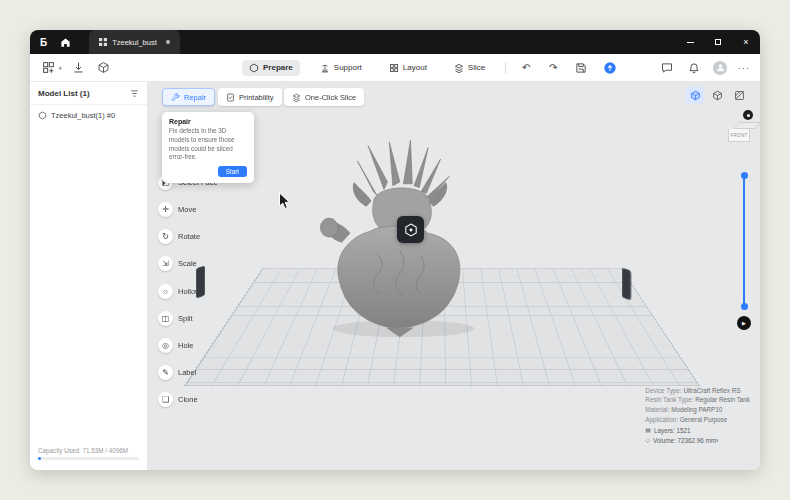  I want to click on filter-icon, so click(134, 94).